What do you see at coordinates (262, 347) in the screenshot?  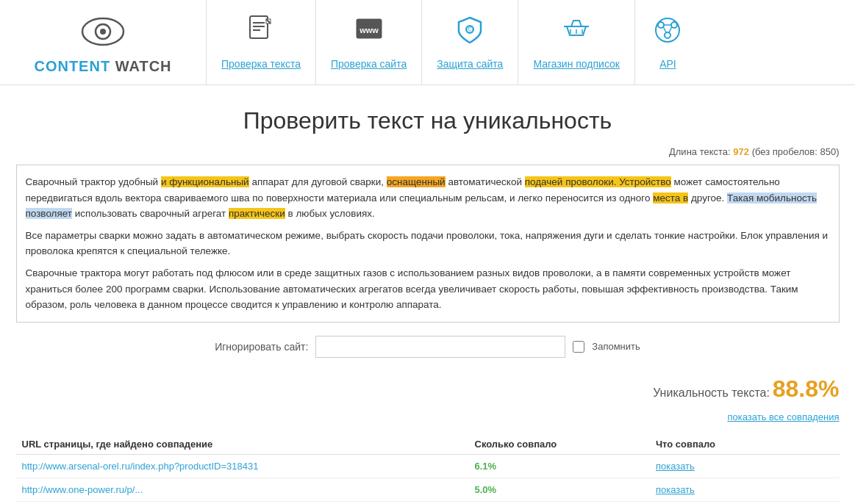 I see `ignore-label: Игнорировать сайт:` at bounding box center [262, 347].